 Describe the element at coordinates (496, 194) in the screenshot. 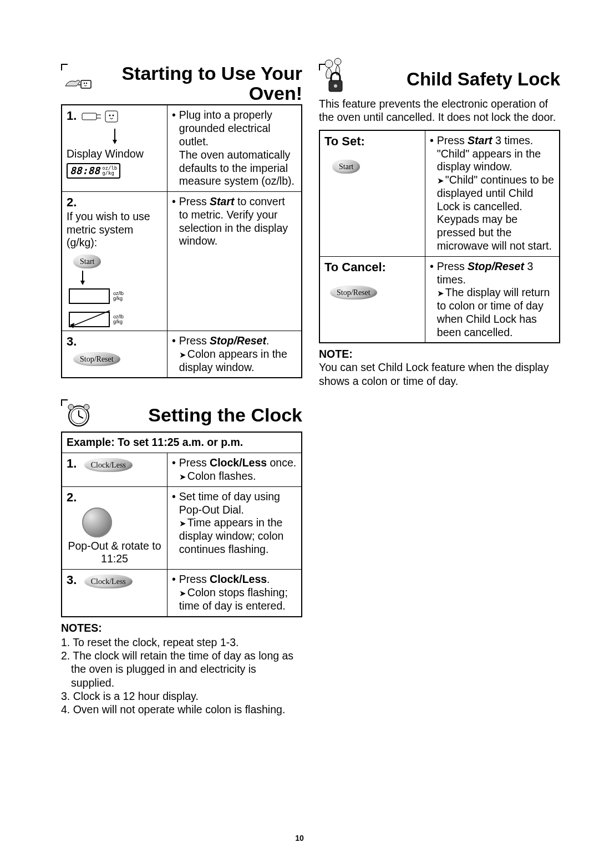

I see `lock-set-text: Press Start 3 times. "Child" appears in …` at that location.